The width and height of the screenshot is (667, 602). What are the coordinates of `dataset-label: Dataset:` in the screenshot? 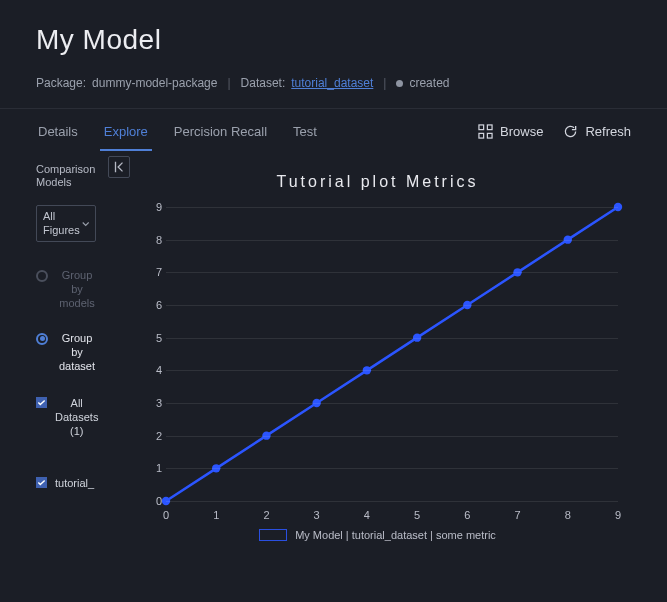 It's located at (264, 83).